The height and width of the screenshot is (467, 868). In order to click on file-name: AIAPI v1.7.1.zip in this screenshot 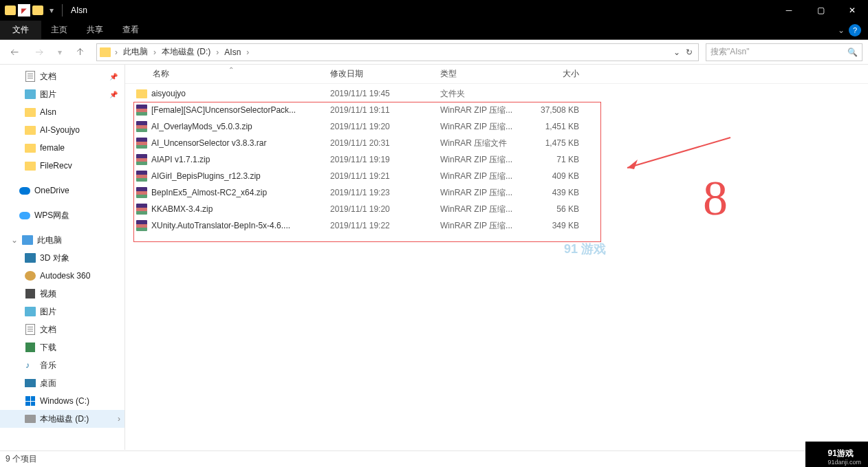, I will do `click(180, 160)`.